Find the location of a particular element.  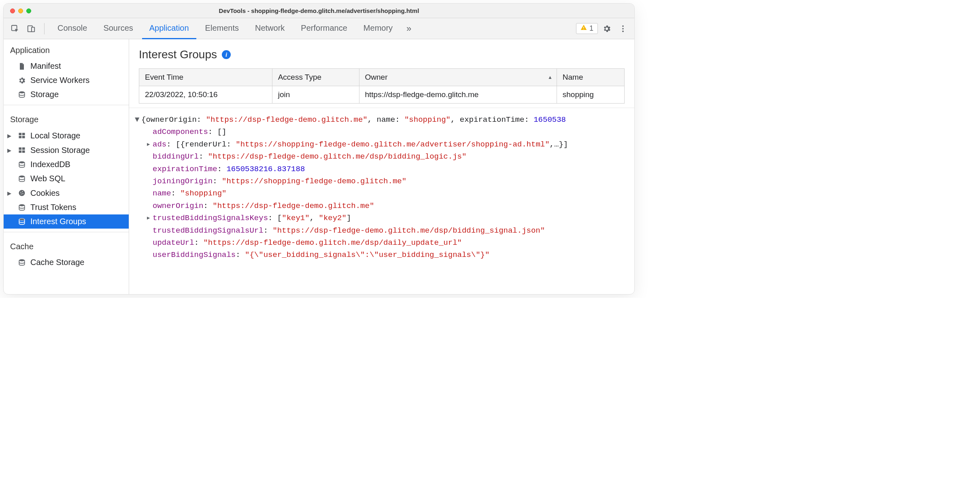

tab-elements: Elements is located at coordinates (222, 29).